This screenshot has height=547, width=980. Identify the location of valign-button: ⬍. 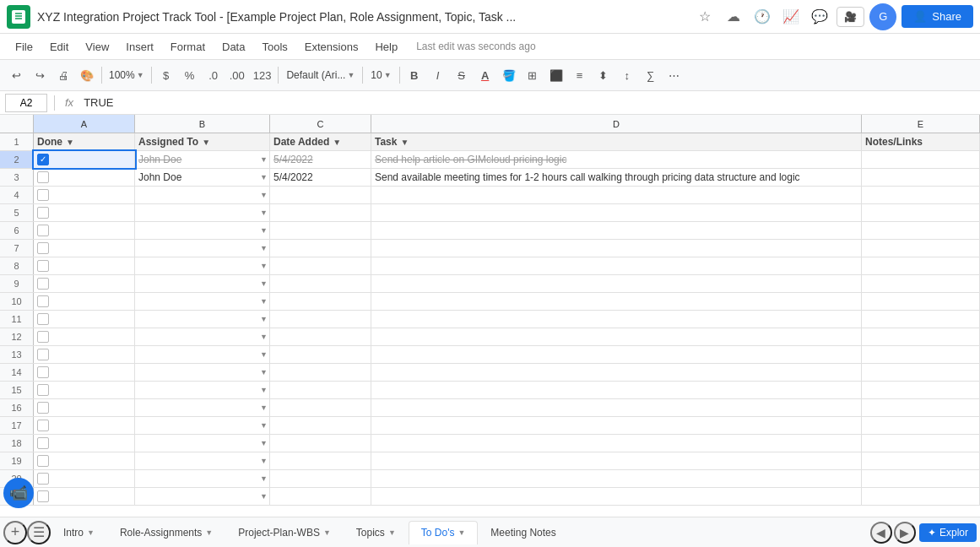
(604, 75).